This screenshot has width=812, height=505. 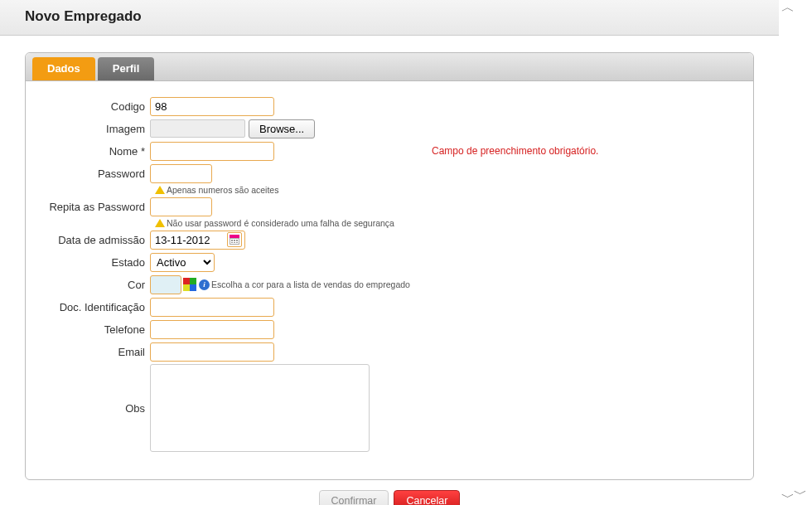 I want to click on input-password, so click(x=181, y=174).